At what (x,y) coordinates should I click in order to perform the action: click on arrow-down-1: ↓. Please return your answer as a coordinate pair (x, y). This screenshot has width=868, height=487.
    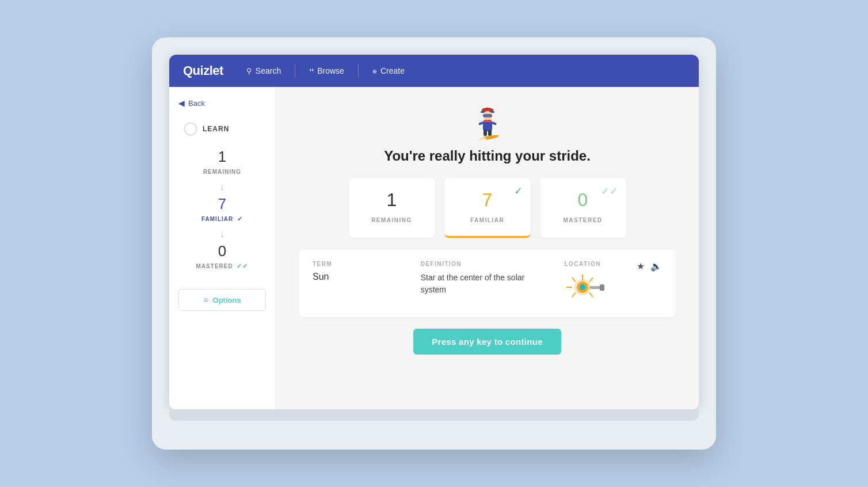
    Looking at the image, I should click on (222, 187).